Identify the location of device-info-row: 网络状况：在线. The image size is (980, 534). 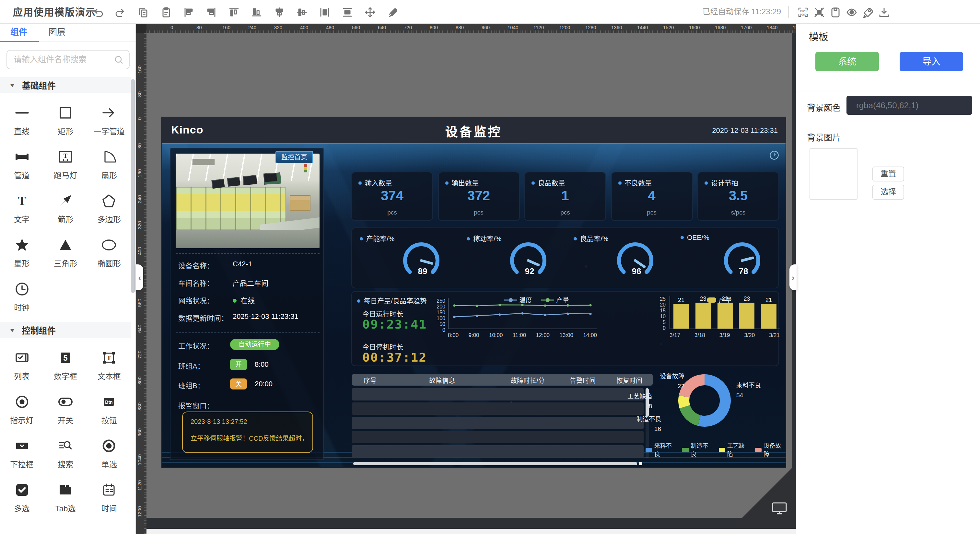
(248, 301).